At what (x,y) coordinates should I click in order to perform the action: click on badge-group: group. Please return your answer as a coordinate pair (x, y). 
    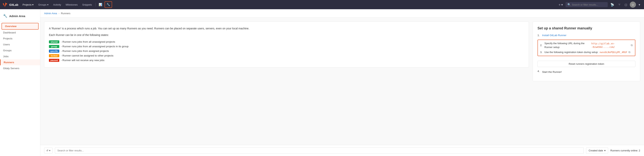
    Looking at the image, I should click on (54, 47).